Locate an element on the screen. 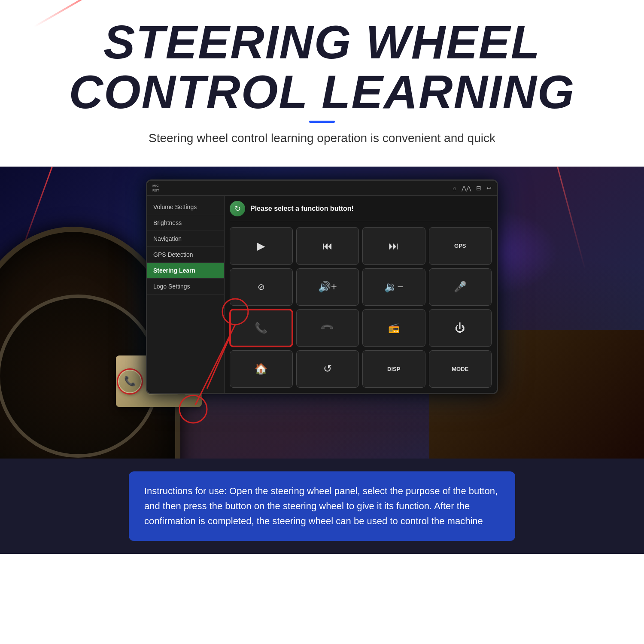 Image resolution: width=644 pixels, height=644 pixels. func-btn-power: ⏻ is located at coordinates (460, 328).